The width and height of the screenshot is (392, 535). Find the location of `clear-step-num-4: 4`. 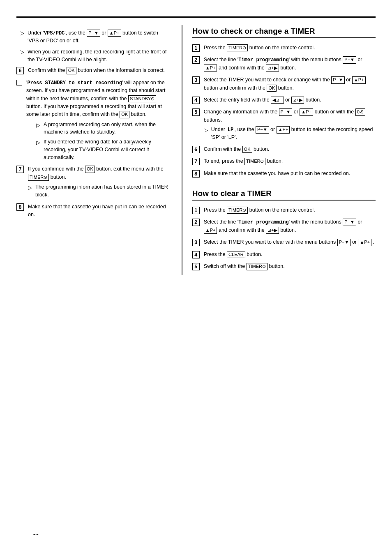

clear-step-num-4: 4 is located at coordinates (196, 255).